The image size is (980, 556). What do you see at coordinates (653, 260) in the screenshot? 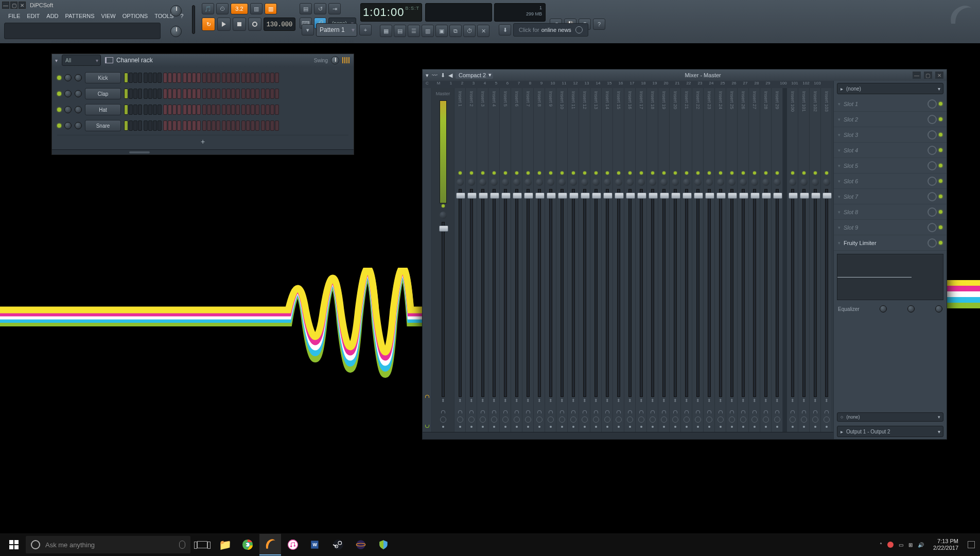
I see `mixer-track: Insert 18 ⬍` at bounding box center [653, 260].